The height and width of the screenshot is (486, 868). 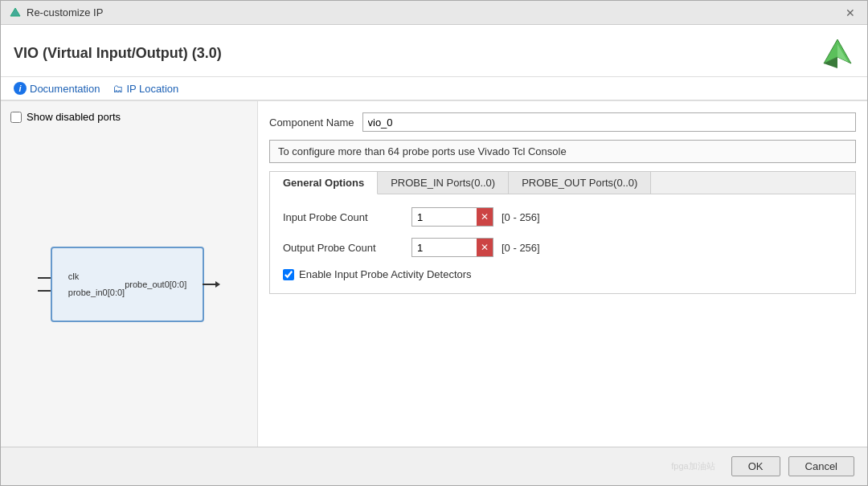 I want to click on vivado-logo, so click(x=837, y=53).